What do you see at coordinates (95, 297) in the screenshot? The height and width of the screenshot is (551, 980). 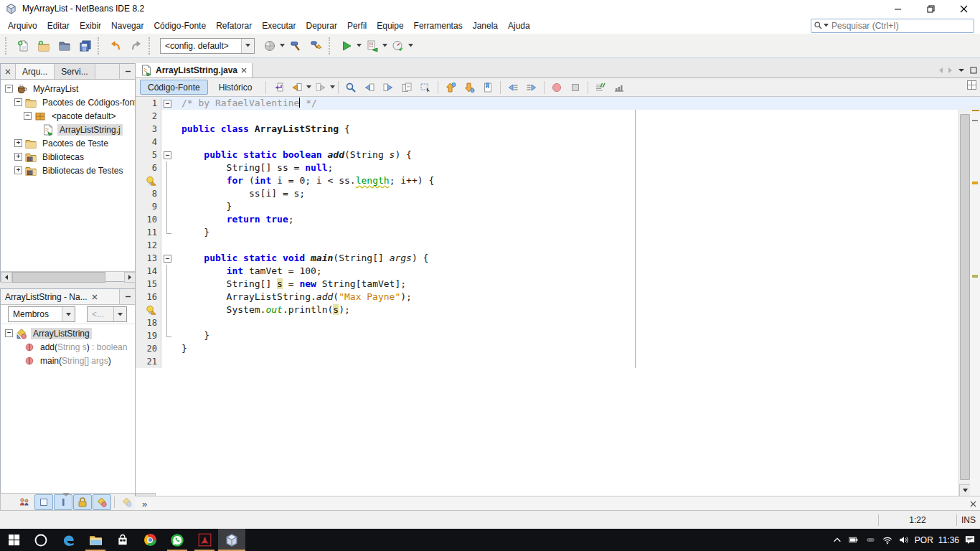 I see `navigator-close-button` at bounding box center [95, 297].